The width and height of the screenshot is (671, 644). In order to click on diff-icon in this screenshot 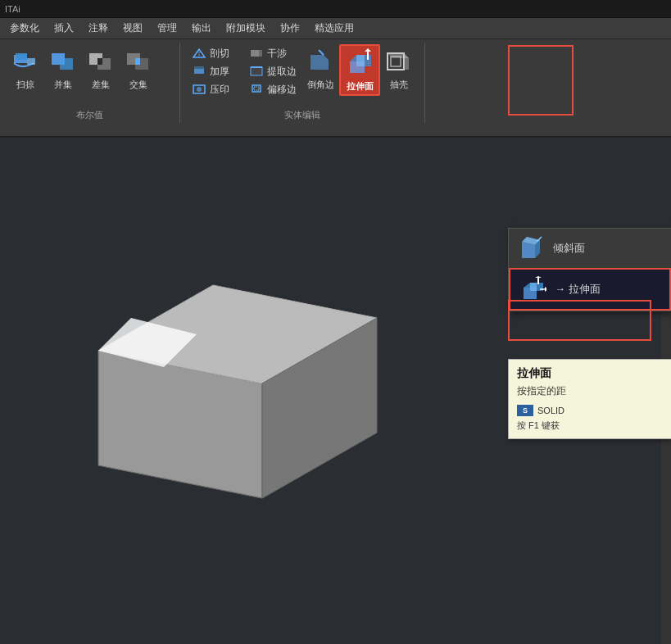, I will do `click(101, 61)`.